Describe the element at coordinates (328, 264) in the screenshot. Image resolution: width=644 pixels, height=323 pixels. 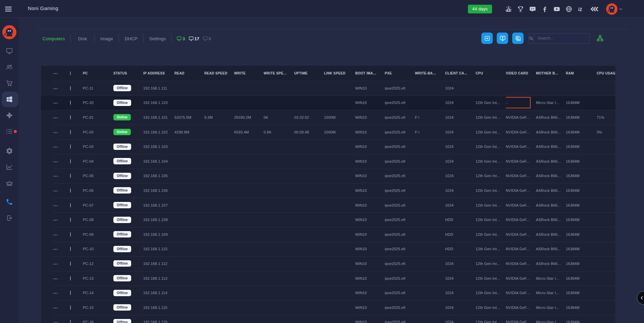
I see `table-row-pc-12: PC-12Offline192.168.1.112WIN10ipxe2025.e…` at that location.